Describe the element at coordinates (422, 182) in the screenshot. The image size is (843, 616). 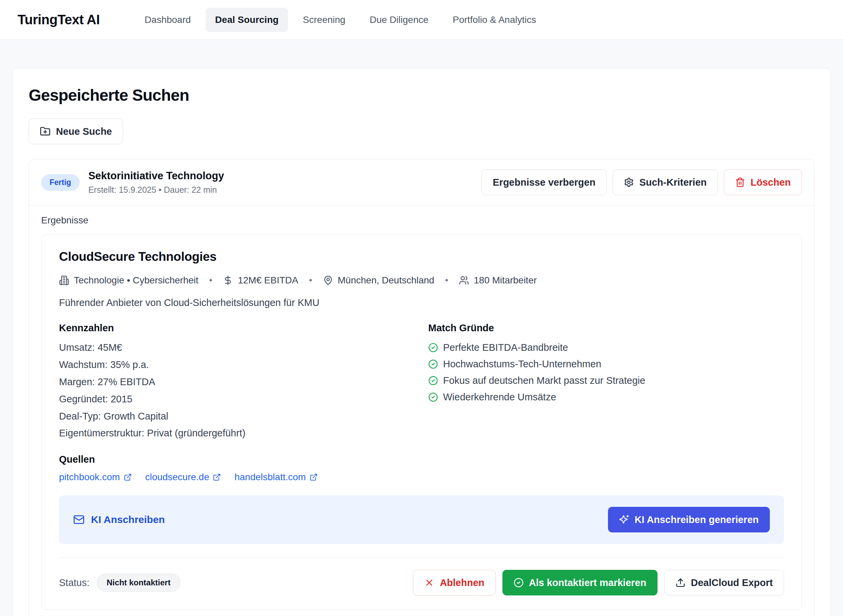
I see `saved-search-header: Fertig Sektorinitiative Technology Erste…` at that location.